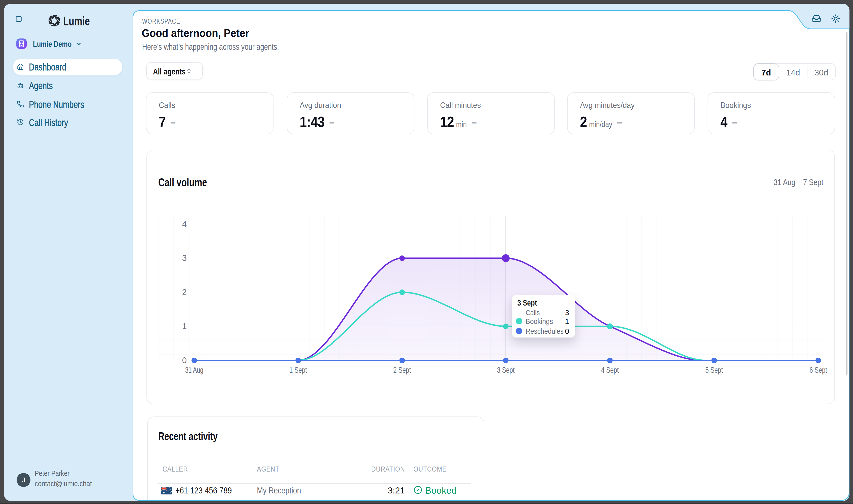 The image size is (853, 504). I want to click on svg-text: 6 Sept, so click(818, 370).